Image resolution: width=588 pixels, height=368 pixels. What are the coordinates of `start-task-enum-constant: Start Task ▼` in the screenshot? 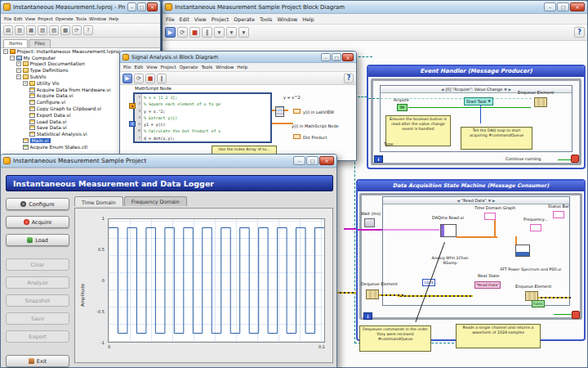 It's located at (479, 101).